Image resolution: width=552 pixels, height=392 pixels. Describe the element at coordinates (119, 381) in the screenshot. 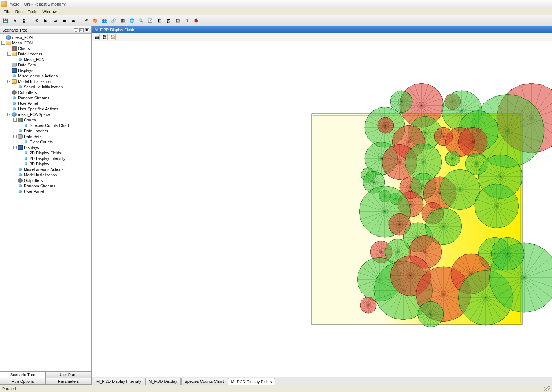

I see `display-tab: M_F:2D Display Intensity` at that location.